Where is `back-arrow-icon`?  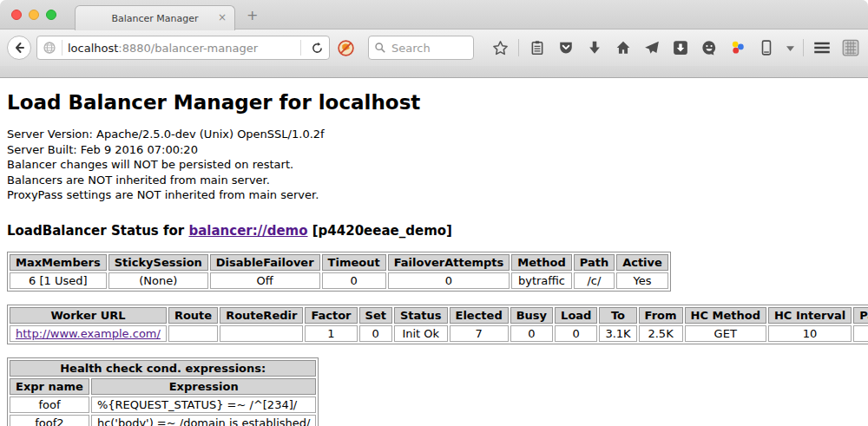
back-arrow-icon is located at coordinates (19, 48).